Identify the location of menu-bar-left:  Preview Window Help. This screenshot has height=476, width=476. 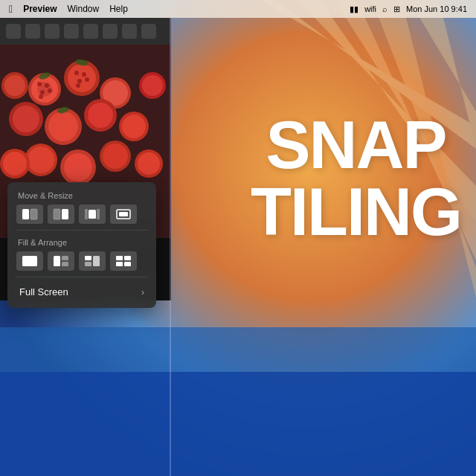
(68, 9).